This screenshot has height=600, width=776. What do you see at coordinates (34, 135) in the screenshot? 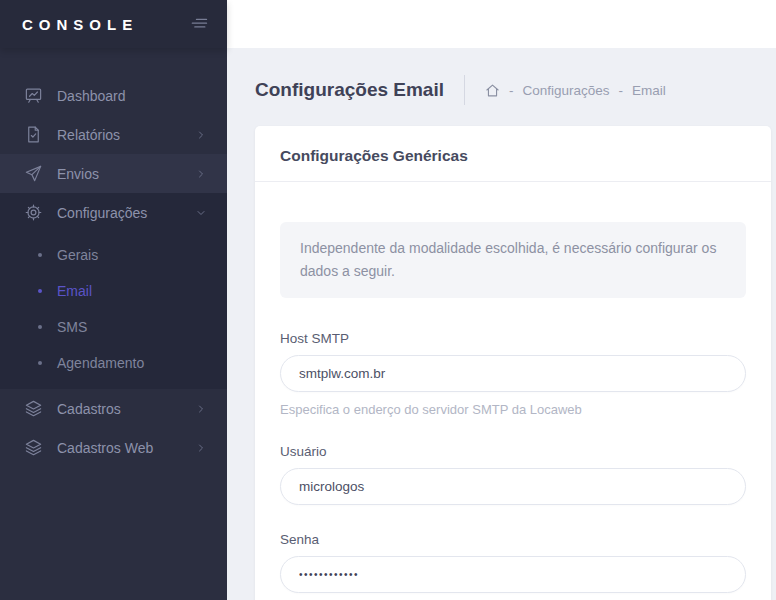
I see `report-icon` at bounding box center [34, 135].